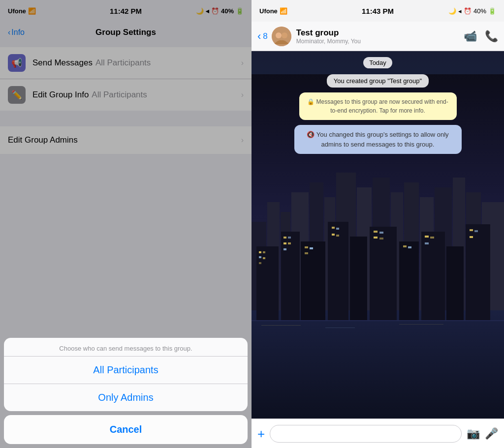 This screenshot has height=448, width=504. Describe the element at coordinates (378, 81) in the screenshot. I see `created-message: You created group "Test group"` at that location.